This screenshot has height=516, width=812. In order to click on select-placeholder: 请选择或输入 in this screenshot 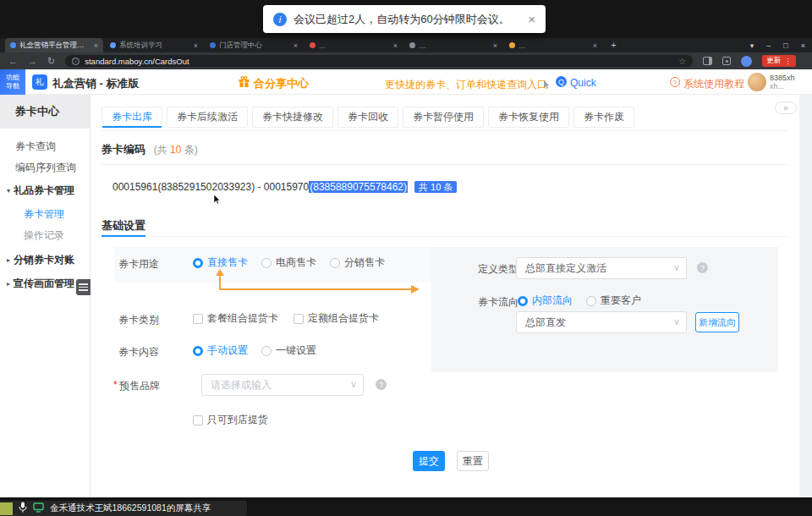, I will do `click(241, 386)`.